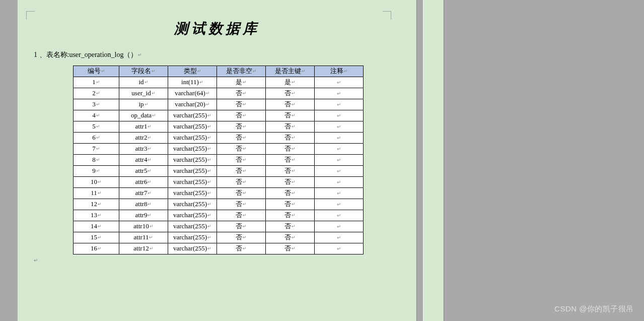 Image resolution: width=644 pixels, height=321 pixels. What do you see at coordinates (144, 105) in the screenshot?
I see `table-cell: ip↵` at bounding box center [144, 105].